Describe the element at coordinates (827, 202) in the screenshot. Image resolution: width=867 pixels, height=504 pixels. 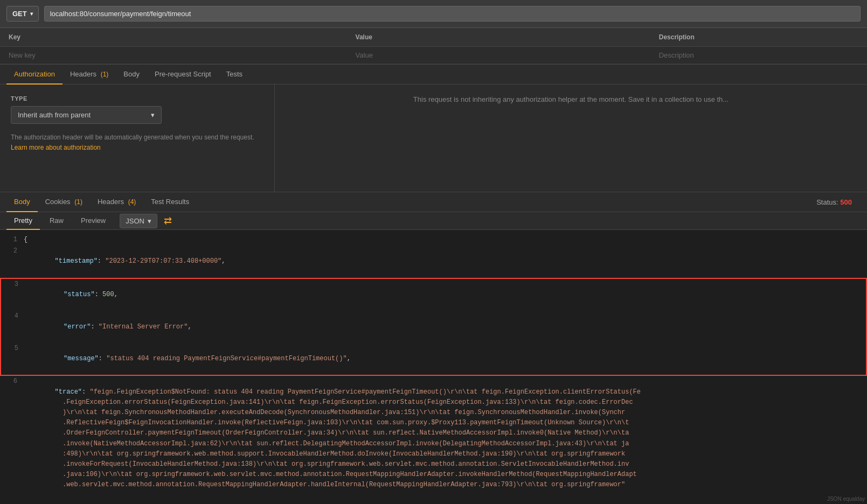
I see `status-label: Status:` at that location.